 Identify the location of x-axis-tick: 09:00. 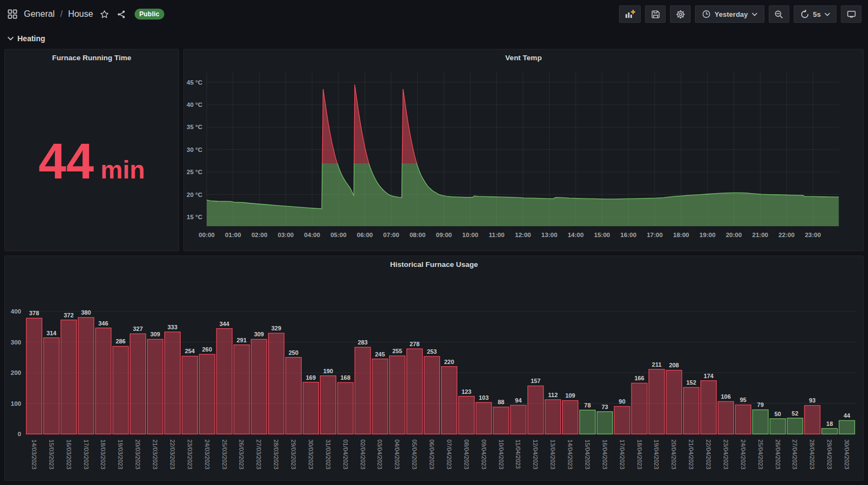
(444, 235).